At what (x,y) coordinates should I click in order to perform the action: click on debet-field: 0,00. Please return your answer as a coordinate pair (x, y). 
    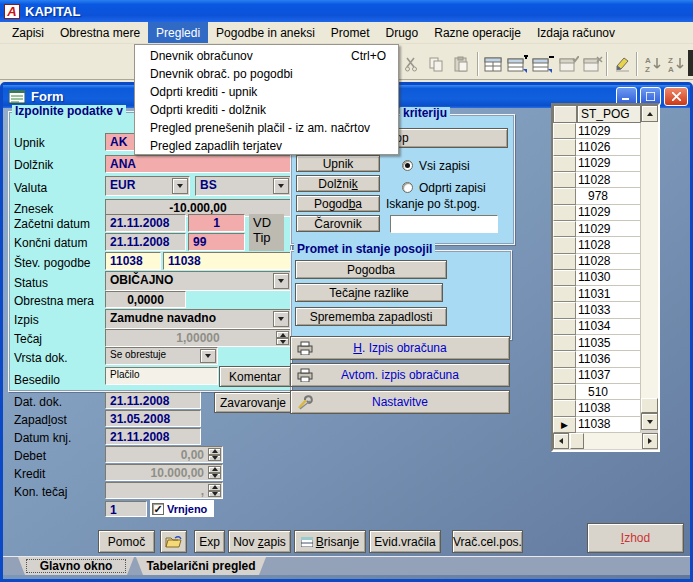
    Looking at the image, I should click on (164, 454).